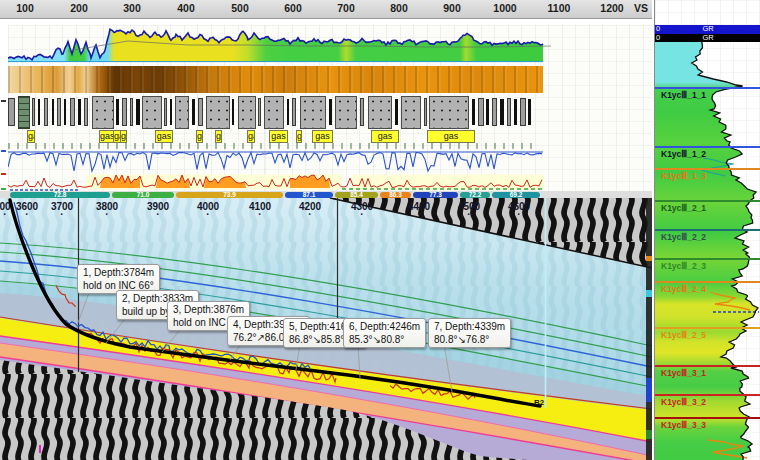 This screenshot has height=460, width=760. I want to click on formation-label: K1ycⅢ_1_2, so click(708, 154).